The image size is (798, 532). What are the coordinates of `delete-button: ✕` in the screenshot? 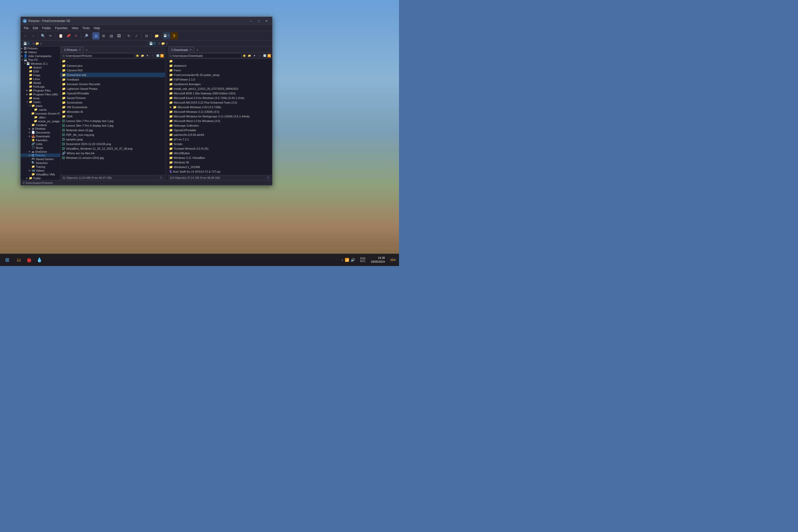 It's located at (76, 36).